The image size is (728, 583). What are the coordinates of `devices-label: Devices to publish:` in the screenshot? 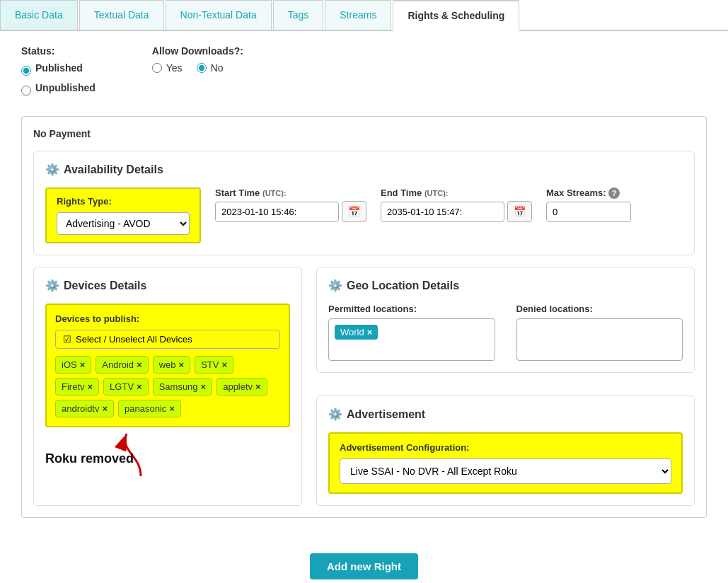 It's located at (168, 318).